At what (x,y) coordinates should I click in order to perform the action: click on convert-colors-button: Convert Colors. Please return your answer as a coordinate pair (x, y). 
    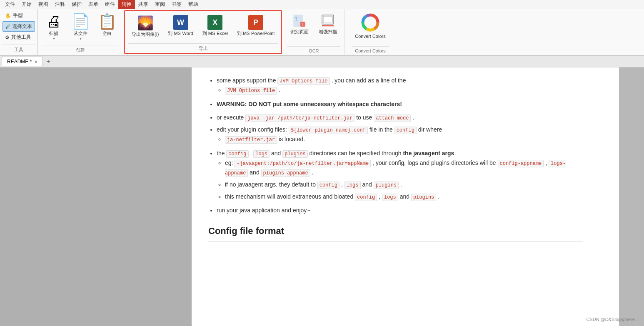
    Looking at the image, I should click on (370, 26).